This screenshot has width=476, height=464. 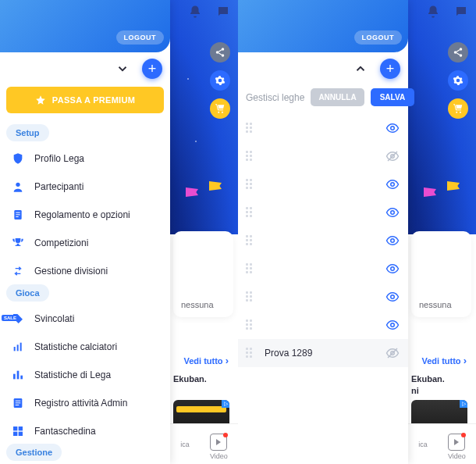 I want to click on chevron-up-icon, so click(x=361, y=69).